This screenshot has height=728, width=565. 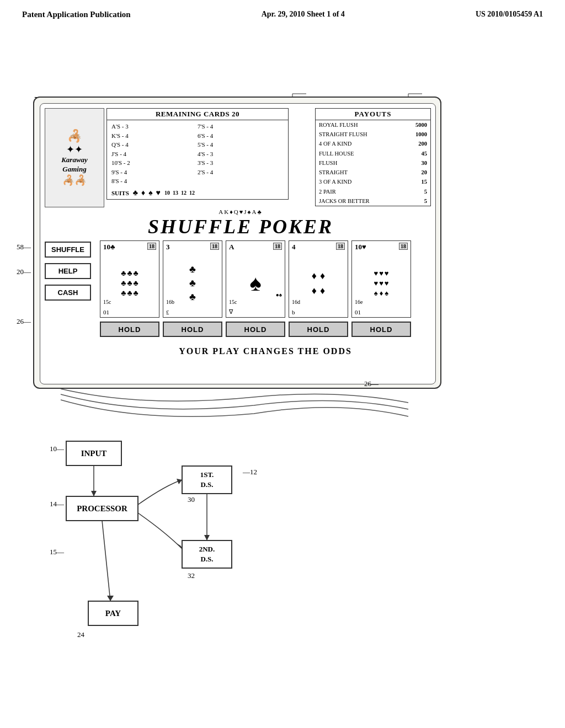 I want to click on rc-row: 2'S - 4, so click(x=241, y=172).